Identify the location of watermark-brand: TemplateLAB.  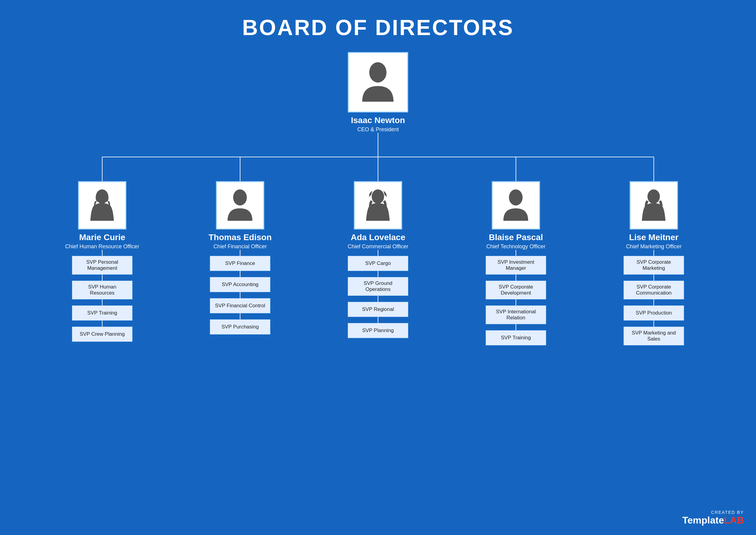
(713, 520).